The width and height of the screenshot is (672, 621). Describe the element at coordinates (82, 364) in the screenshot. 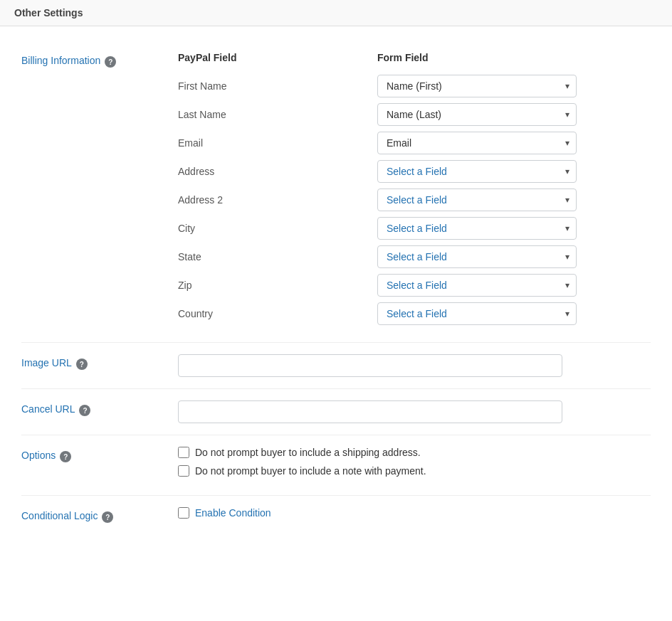

I see `image-url-help-icon: ?` at that location.